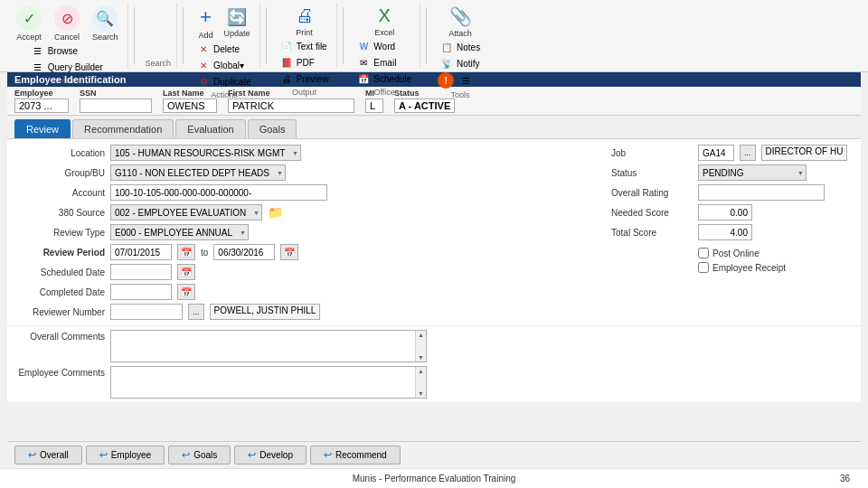 This screenshot has height=488, width=868. I want to click on ssn-label: SSN, so click(116, 93).